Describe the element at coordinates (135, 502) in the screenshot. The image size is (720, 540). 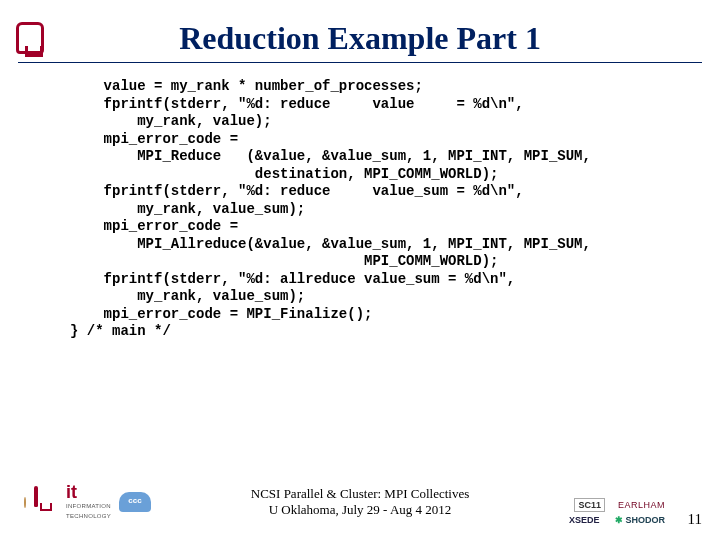
I see `ccc-logo-icon: ccc` at that location.